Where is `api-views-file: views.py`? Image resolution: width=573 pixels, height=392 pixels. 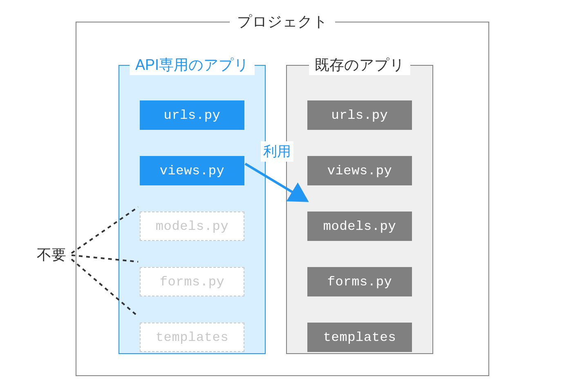 api-views-file: views.py is located at coordinates (192, 171).